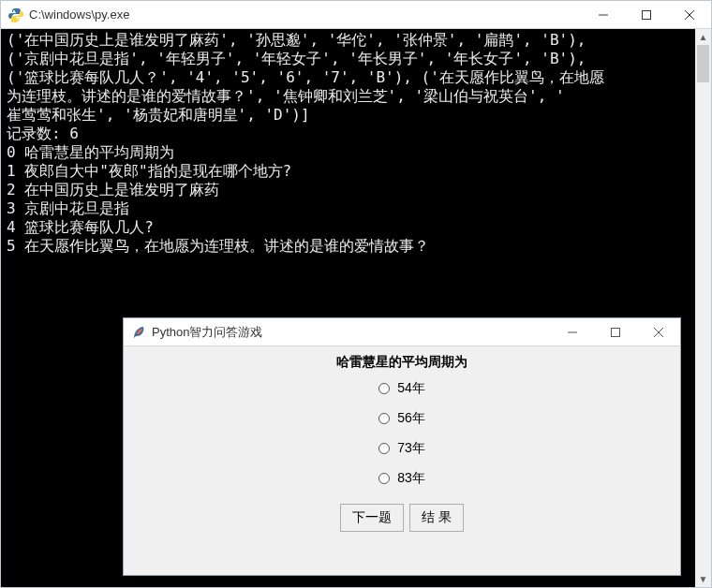 This screenshot has width=712, height=588. I want to click on option-b: 56年, so click(402, 419).